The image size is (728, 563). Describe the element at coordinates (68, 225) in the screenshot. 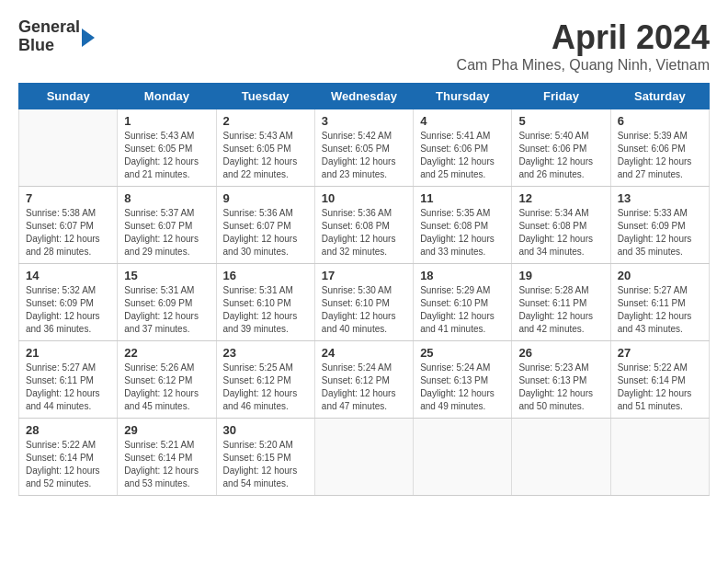

I see `calendar-day: 7Sunrise: 5:38 AM Sunset: 6:07 PM Daylig…` at that location.